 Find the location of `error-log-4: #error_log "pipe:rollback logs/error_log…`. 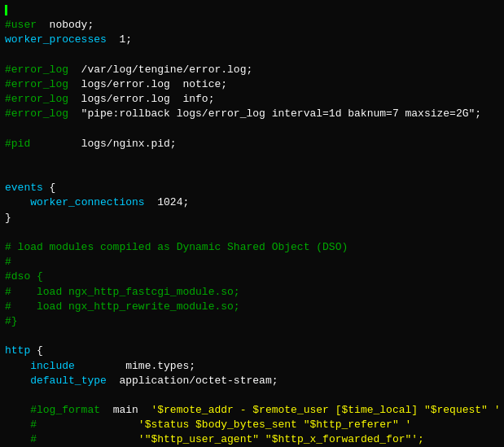

error-log-4: #error_log "pipe:rollback logs/error_log… is located at coordinates (252, 114).